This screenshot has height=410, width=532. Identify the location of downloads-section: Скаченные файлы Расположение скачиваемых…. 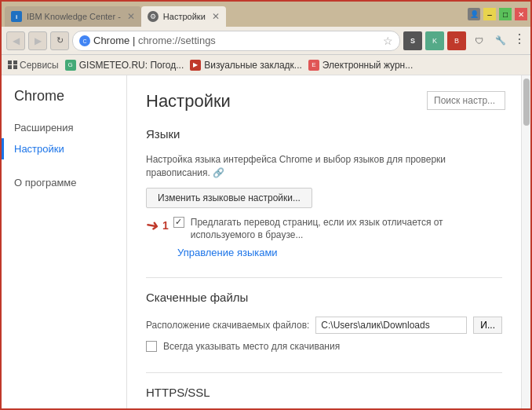
(324, 322).